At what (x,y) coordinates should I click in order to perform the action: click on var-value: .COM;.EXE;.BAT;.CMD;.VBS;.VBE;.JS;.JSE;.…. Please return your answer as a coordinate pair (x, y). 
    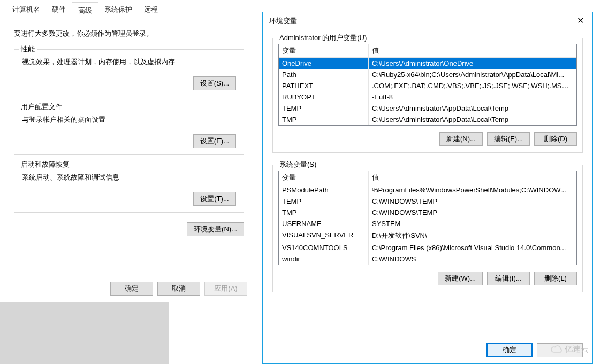
    Looking at the image, I should click on (473, 86).